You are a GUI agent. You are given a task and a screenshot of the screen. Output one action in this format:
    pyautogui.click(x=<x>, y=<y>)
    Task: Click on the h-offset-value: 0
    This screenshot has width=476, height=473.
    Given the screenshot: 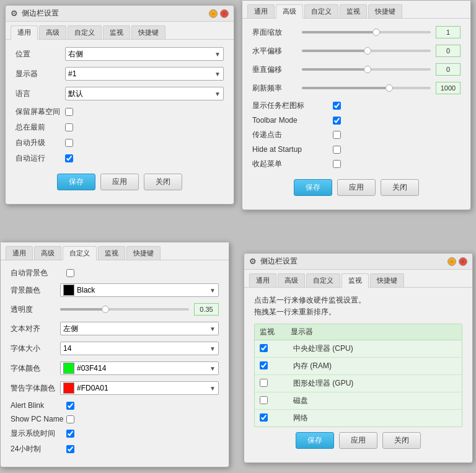 What is the action you would take?
    pyautogui.click(x=448, y=51)
    